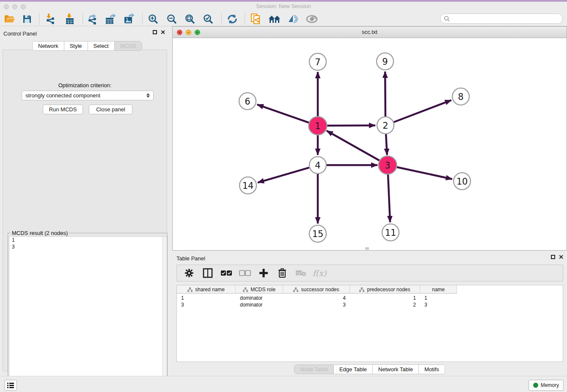  I want to click on cell-predecessor_nodes: 1, so click(385, 298).